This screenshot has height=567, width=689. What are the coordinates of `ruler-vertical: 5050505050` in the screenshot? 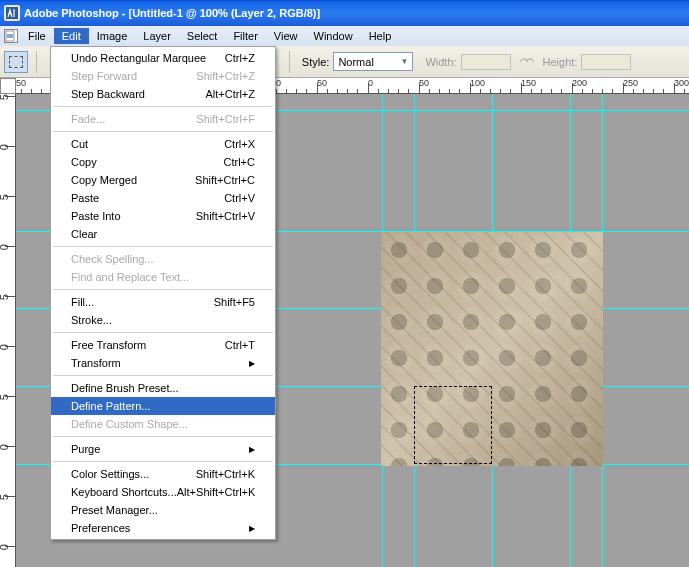 It's located at (8, 330).